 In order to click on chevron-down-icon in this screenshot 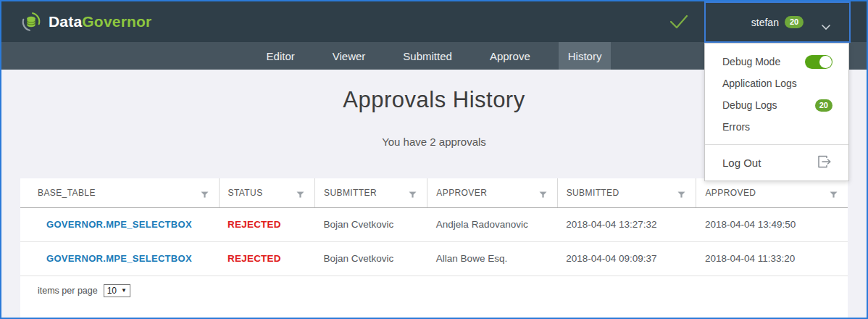, I will do `click(826, 27)`.